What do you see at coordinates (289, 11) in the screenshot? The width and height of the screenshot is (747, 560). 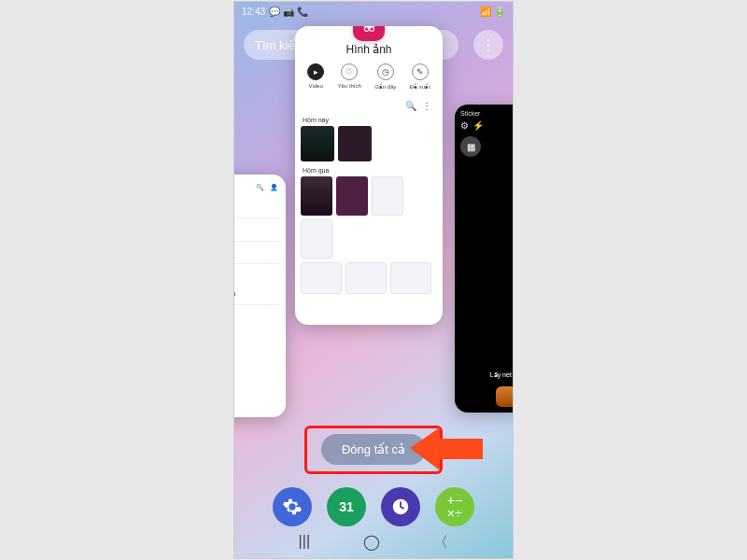 I see `notification-icons: 💬 📷 📞` at bounding box center [289, 11].